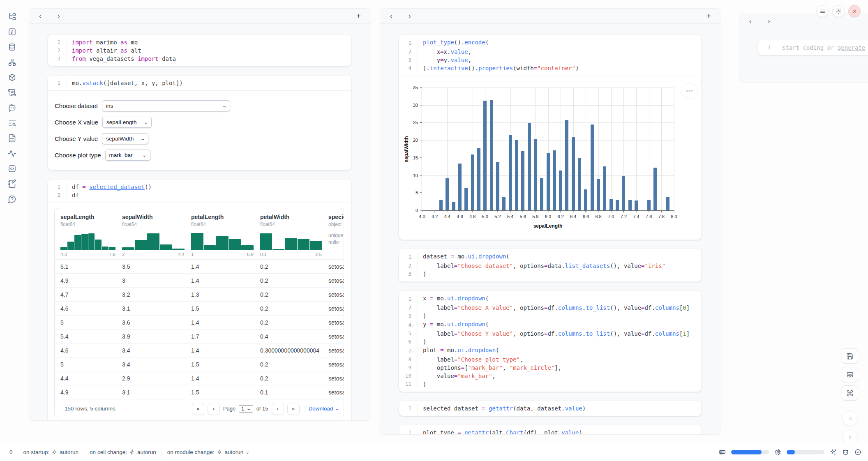 The image size is (868, 461). I want to click on save-button, so click(850, 356).